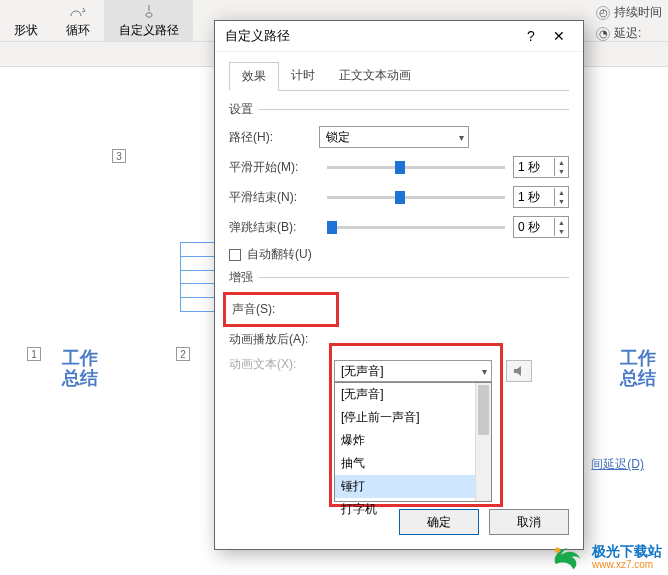 The height and width of the screenshot is (575, 668). What do you see at coordinates (119, 156) in the screenshot?
I see `slide-anim-number-3: 3` at bounding box center [119, 156].